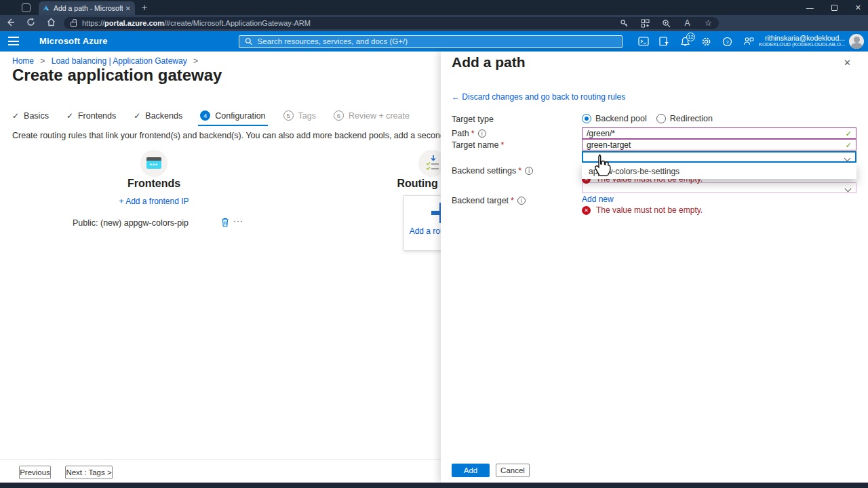 The image size is (868, 488). What do you see at coordinates (665, 42) in the screenshot?
I see `directory-filter-icon` at bounding box center [665, 42].